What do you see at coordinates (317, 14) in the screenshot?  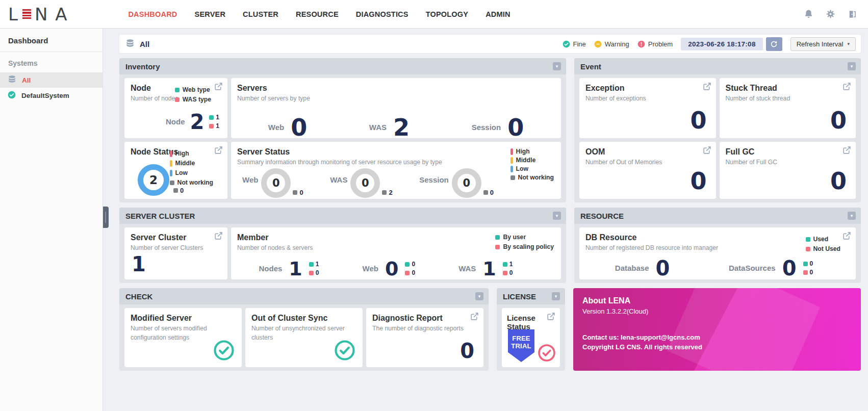 I see `nav-resource: RESOURCE` at bounding box center [317, 14].